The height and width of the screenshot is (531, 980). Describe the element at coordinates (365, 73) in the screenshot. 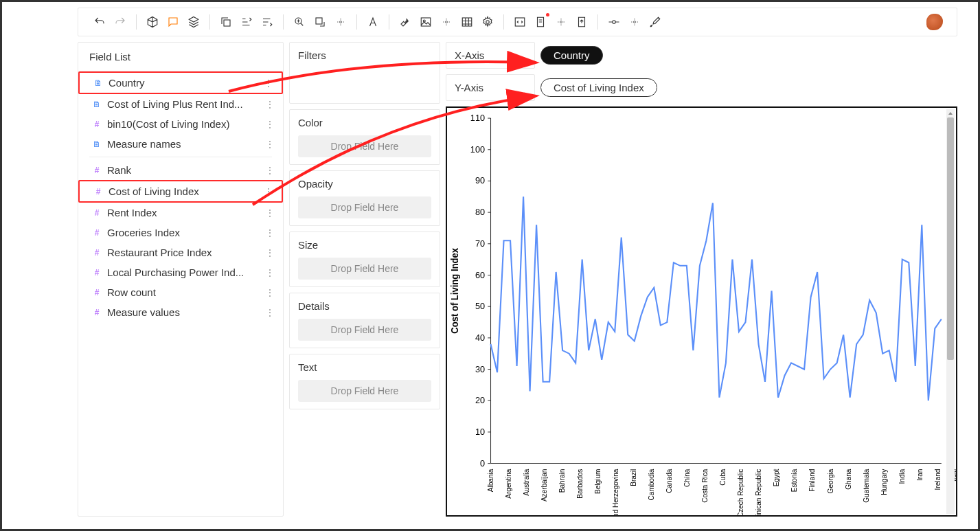

I see `filters-shelf: Filters` at that location.